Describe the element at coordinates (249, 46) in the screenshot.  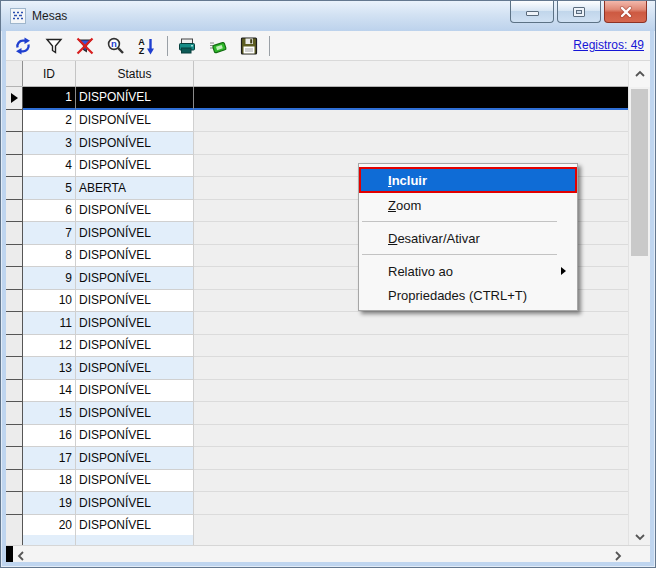
I see `save-button` at that location.